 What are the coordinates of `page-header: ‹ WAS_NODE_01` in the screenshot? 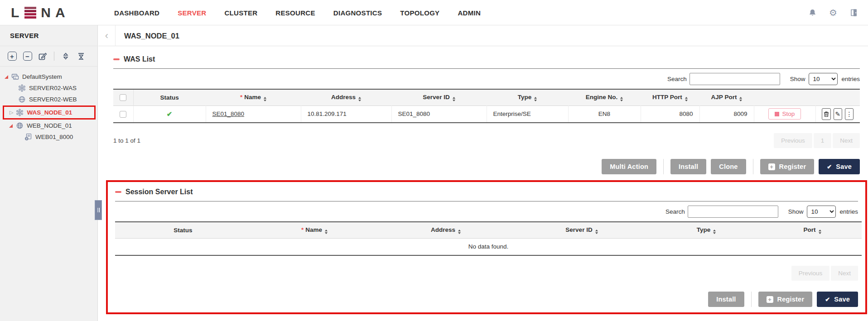 It's located at (483, 36).